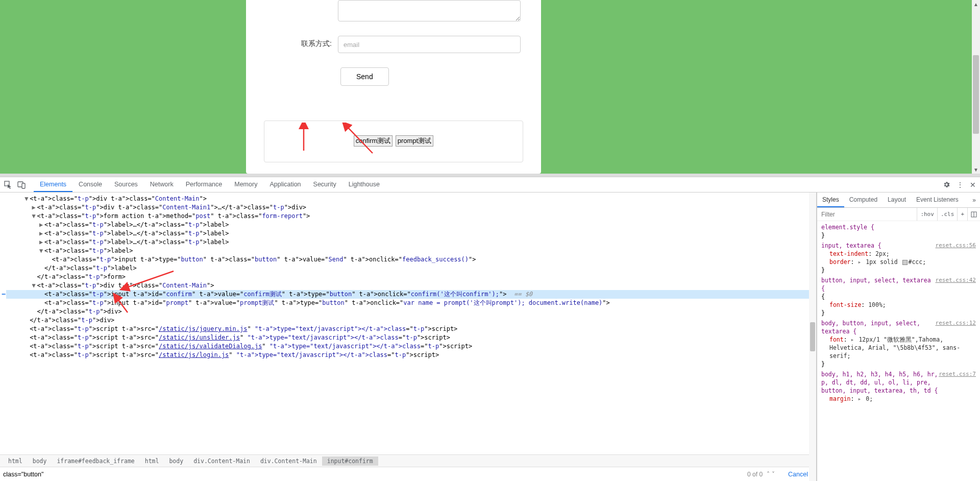  I want to click on cls-toggle: .cls, so click(947, 214).